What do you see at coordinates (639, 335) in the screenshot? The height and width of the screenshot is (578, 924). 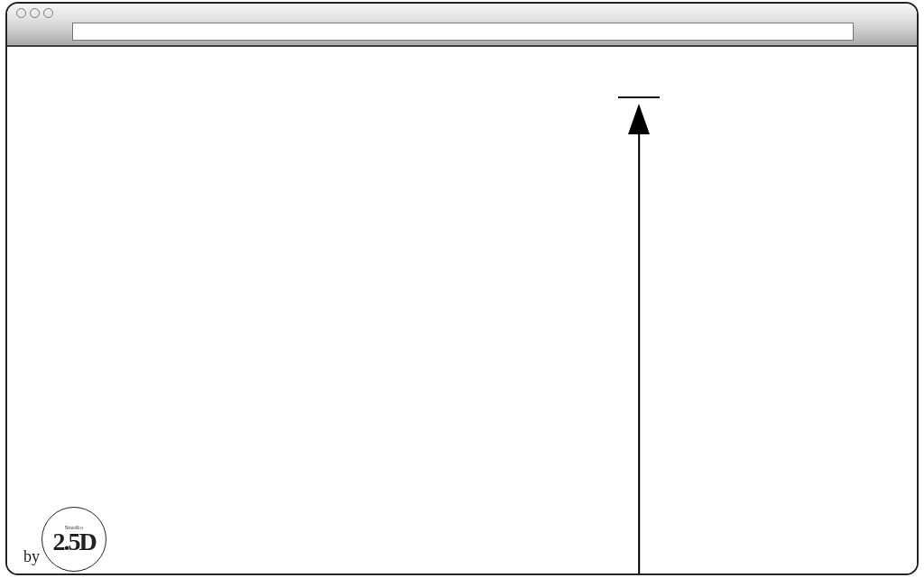 I see `dimension-arrow` at bounding box center [639, 335].